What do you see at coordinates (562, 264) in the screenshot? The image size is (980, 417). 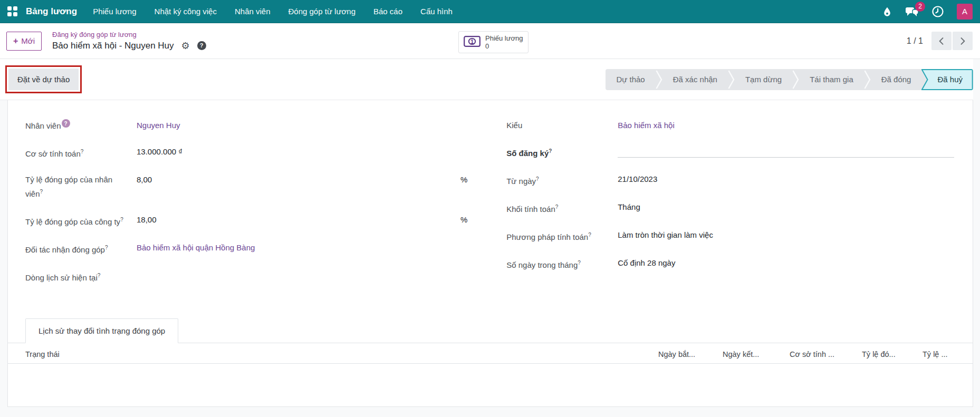 I see `field-label: Số ngày trong tháng?` at bounding box center [562, 264].